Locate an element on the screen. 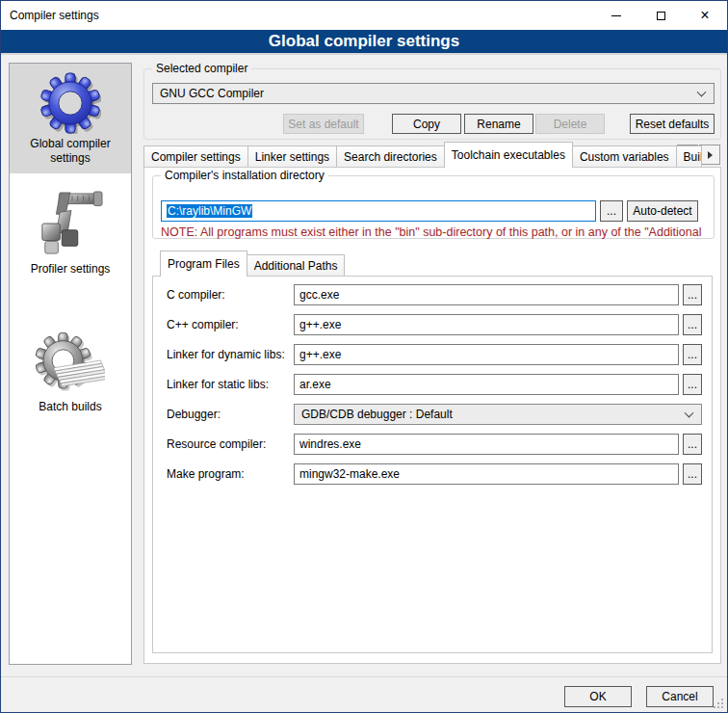 This screenshot has height=713, width=728. minimize-icon is located at coordinates (616, 15).